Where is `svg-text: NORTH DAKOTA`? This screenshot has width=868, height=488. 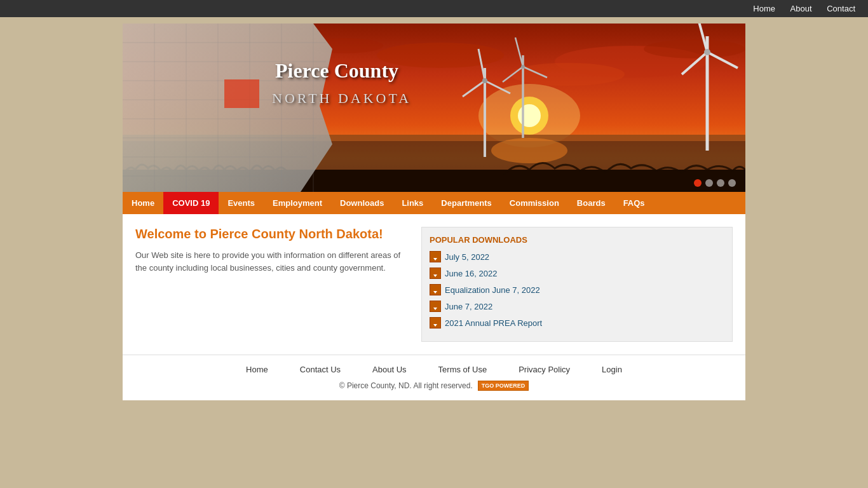
svg-text: NORTH DAKOTA is located at coordinates (342, 98).